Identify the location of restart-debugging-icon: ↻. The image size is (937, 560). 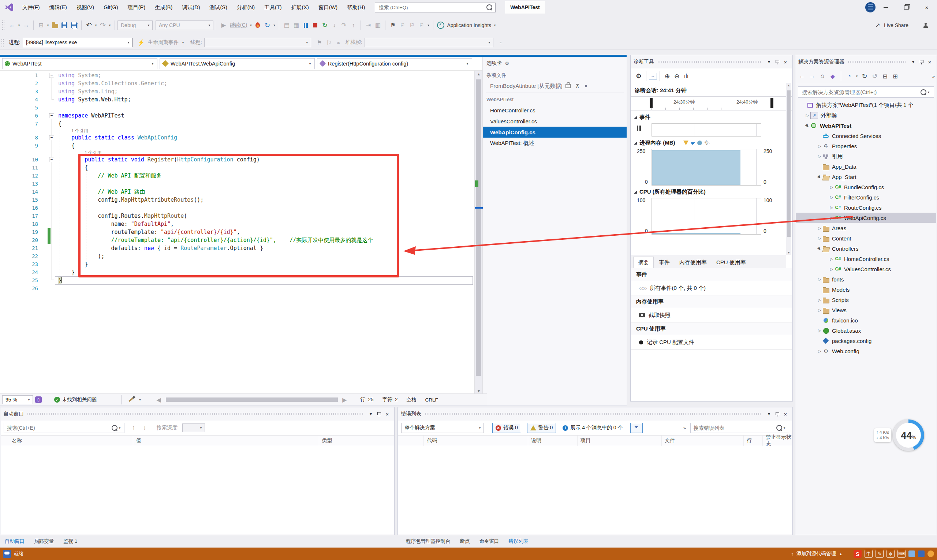
(325, 25).